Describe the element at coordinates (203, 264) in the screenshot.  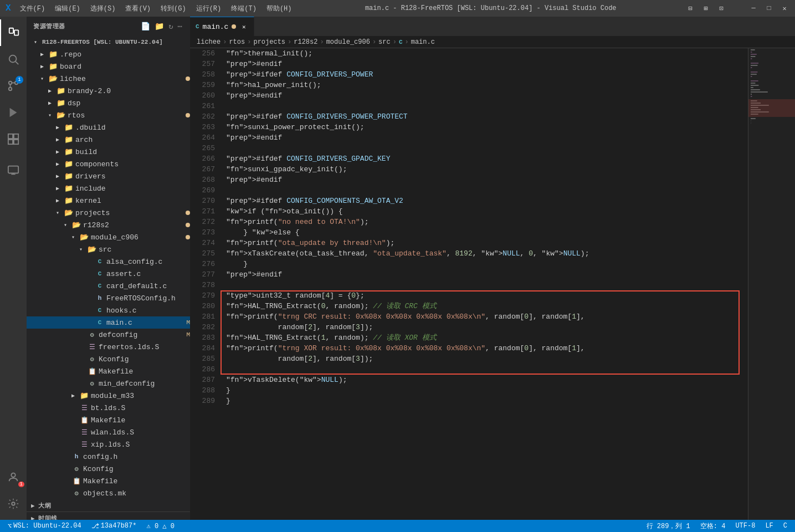
I see `line-number: 276` at that location.